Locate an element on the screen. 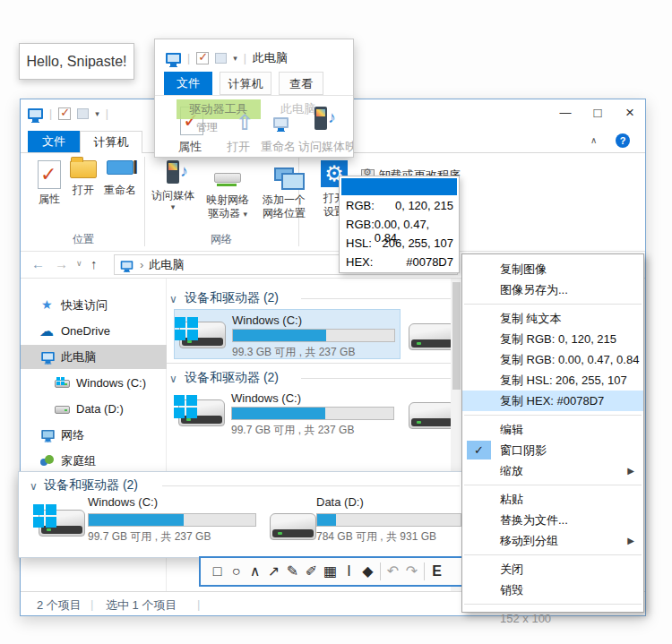  forward-icon: → is located at coordinates (61, 263).